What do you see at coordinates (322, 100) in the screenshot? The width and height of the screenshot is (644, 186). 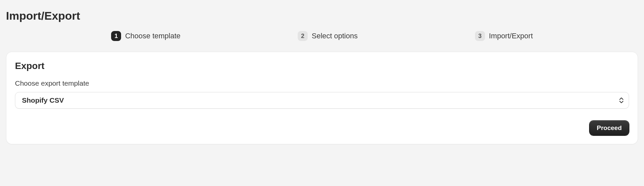 I see `export-template-select-wrap: Shopify CSV` at bounding box center [322, 100].